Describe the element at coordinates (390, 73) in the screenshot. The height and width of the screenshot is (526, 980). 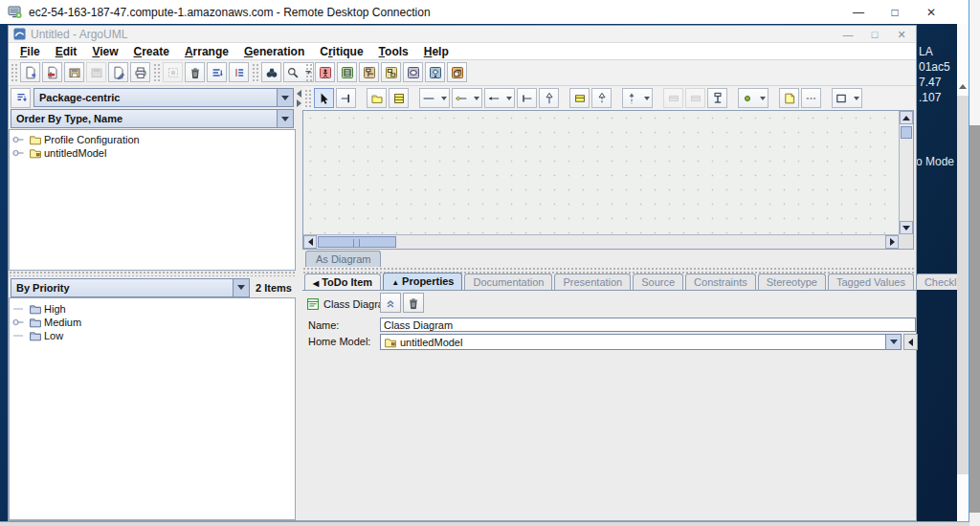
I see `new-collaboration-diagram-button` at that location.